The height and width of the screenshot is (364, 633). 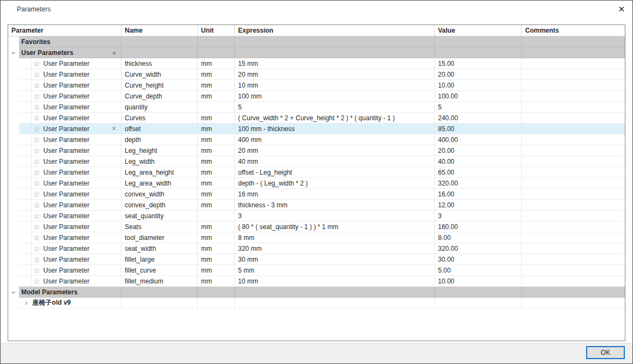 I want to click on expression-cell: offset - Leg_height, so click(x=334, y=172).